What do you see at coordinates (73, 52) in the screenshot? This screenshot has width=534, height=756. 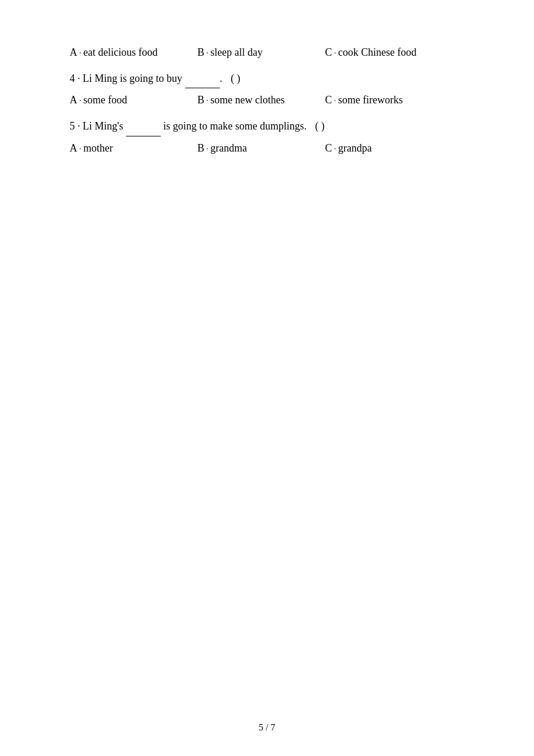 I see `q3-option-a-label: A` at bounding box center [73, 52].